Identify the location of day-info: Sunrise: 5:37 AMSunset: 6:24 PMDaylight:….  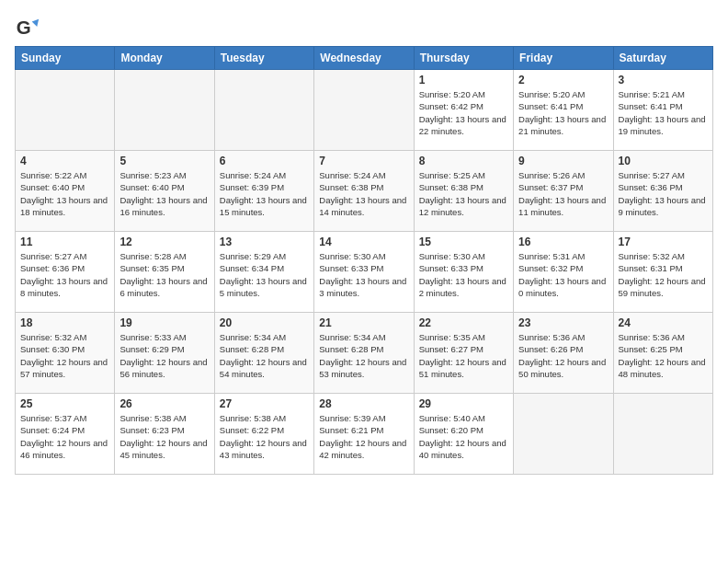
(64, 436).